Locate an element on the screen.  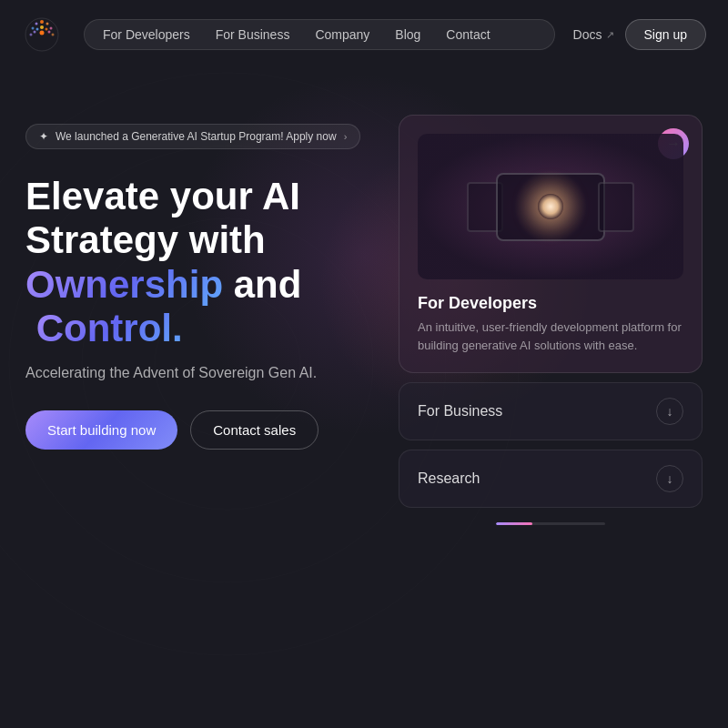
card-business-title: For Business is located at coordinates (460, 411).